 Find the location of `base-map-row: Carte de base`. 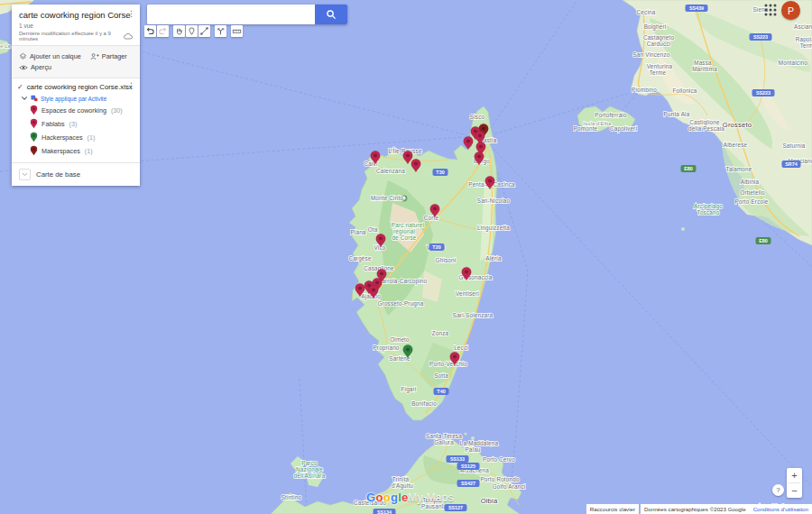

base-map-row: Carte de base is located at coordinates (76, 175).